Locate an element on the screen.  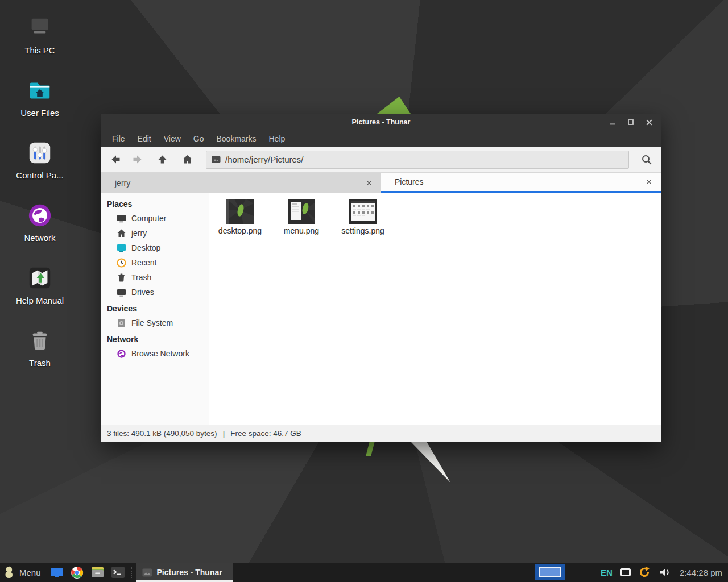
chrome-icon is located at coordinates (77, 572).